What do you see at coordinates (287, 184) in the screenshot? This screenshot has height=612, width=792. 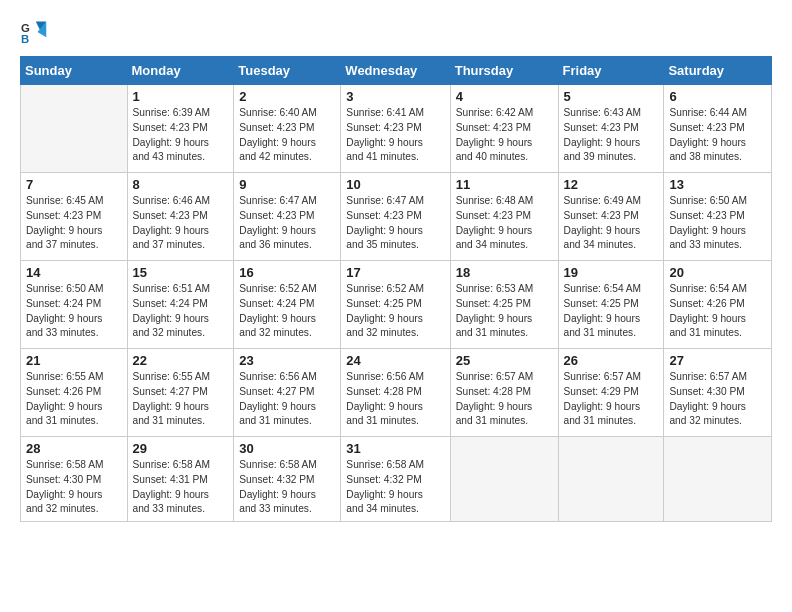 I see `day-number: 9` at bounding box center [287, 184].